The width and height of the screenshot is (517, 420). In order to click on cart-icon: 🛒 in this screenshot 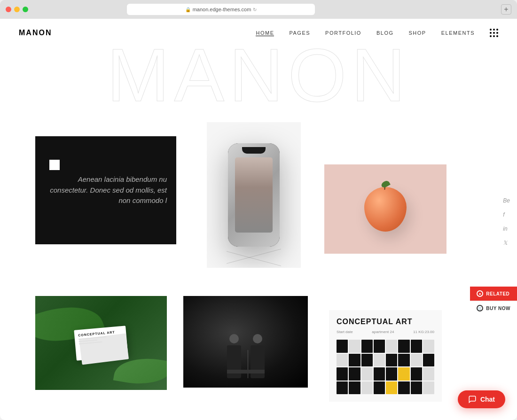, I will do `click(480, 308)`.